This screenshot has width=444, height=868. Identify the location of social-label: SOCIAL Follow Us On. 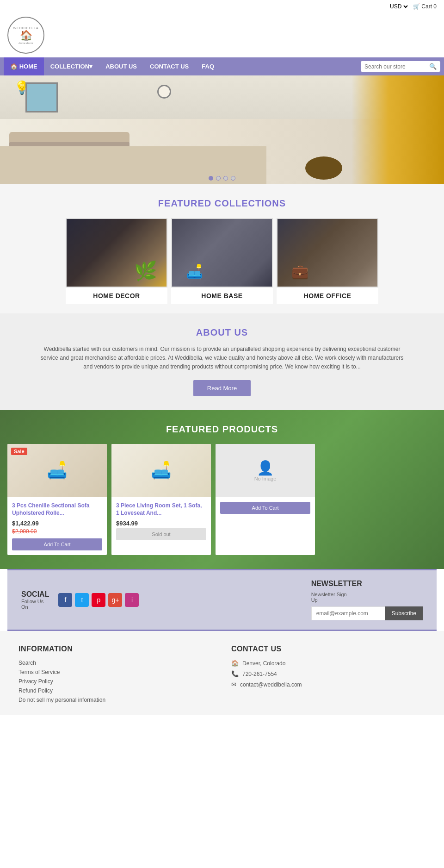
(35, 600).